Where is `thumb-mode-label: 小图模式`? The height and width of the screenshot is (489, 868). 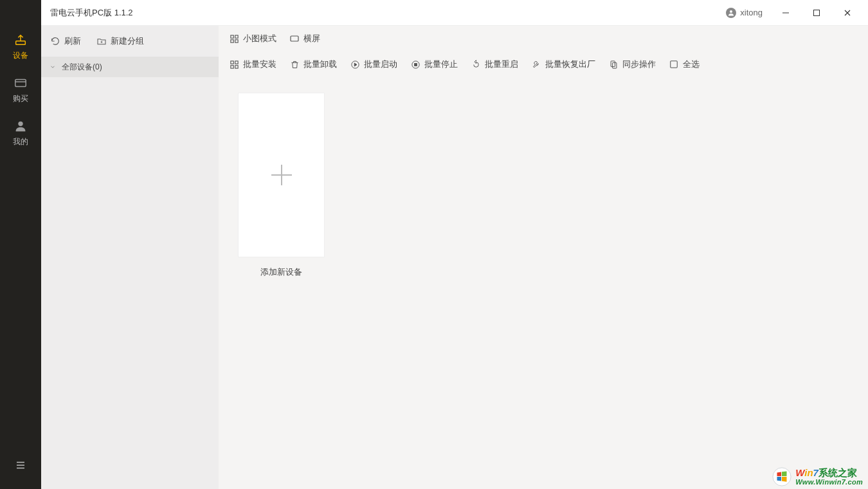 thumb-mode-label: 小图模式 is located at coordinates (260, 39).